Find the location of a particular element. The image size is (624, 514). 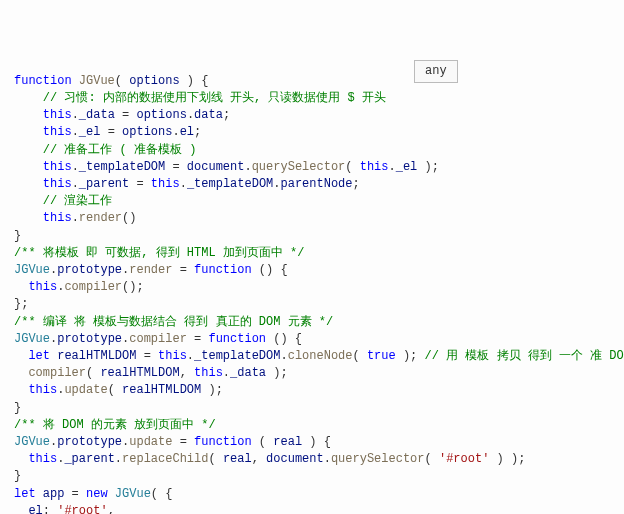

token-prop: _data is located at coordinates (248, 373).